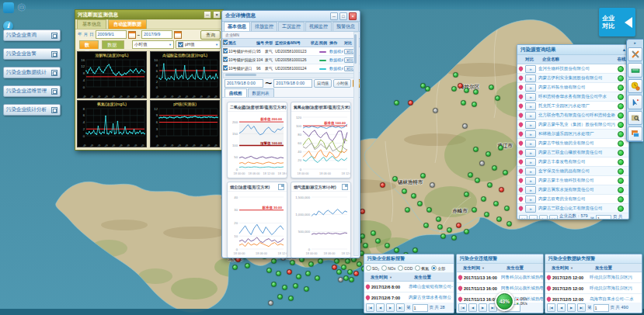 This screenshot has width=644, height=315. I want to click on history-clock-icon, so click(635, 87).